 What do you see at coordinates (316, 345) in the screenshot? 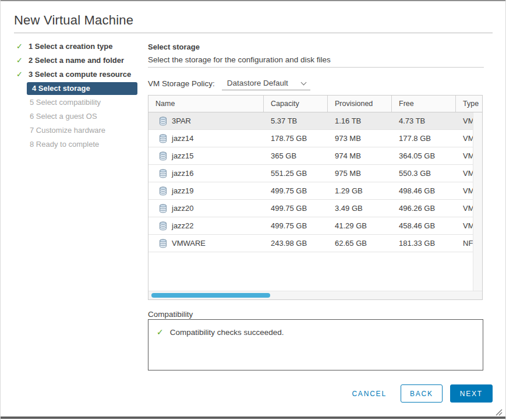
I see `compatibility-box: ✓ Compatibility checks succeeded.` at bounding box center [316, 345].